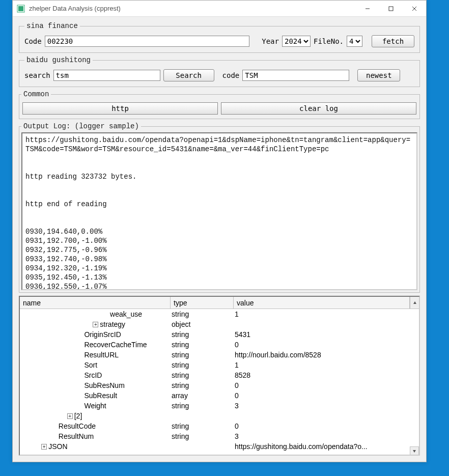 Image resolution: width=449 pixels, height=476 pixels. I want to click on search-label: search, so click(38, 75).